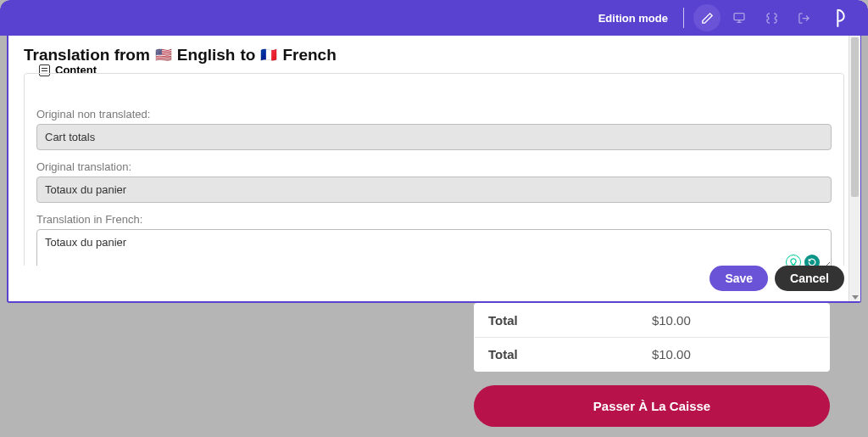 This screenshot has height=437, width=868. What do you see at coordinates (434, 166) in the screenshot?
I see `label-original-translation: Original translation:` at bounding box center [434, 166].